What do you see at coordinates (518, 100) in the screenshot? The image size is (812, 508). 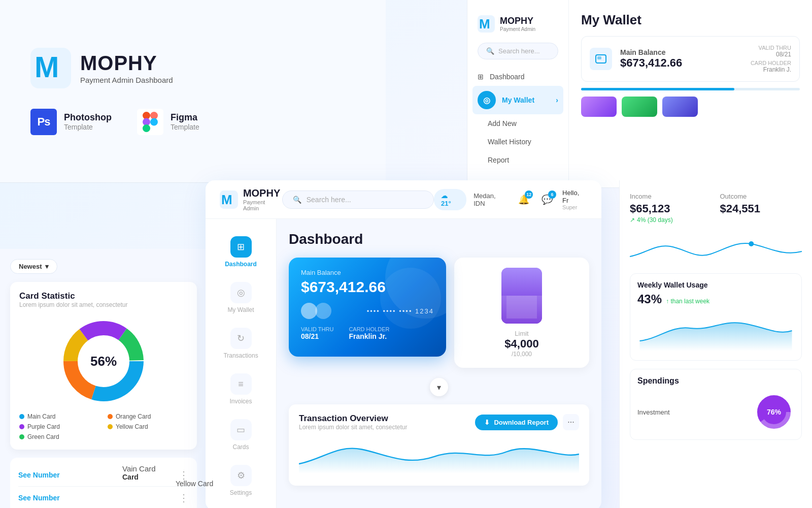 I see `wallet-nav-mywallet: ◎ My Wallet ›` at bounding box center [518, 100].